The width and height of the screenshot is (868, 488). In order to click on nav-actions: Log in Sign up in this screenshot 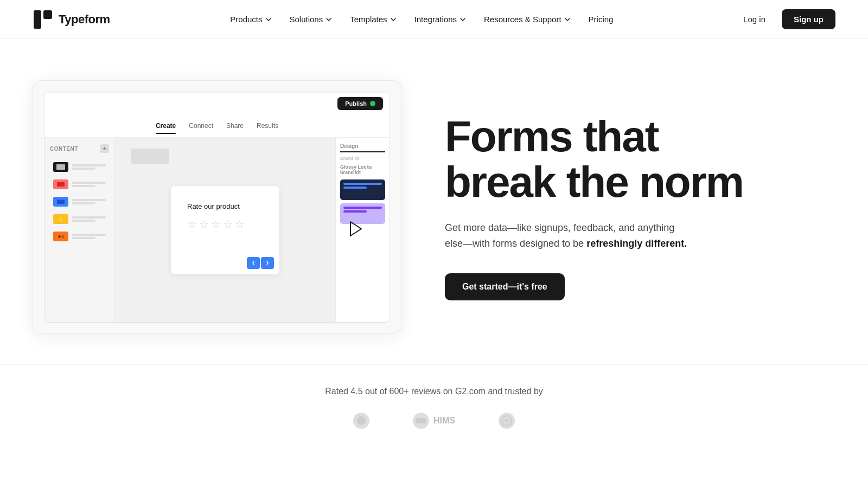, I will do `click(784, 20)`.